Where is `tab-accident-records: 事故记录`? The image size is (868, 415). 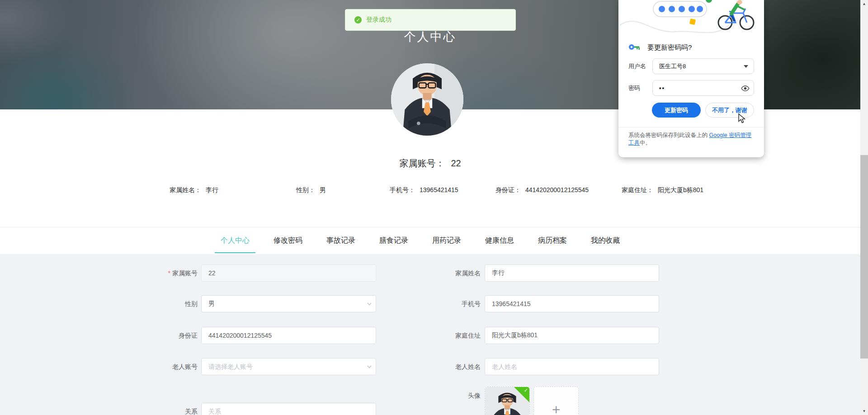 tab-accident-records: 事故记录 is located at coordinates (341, 241).